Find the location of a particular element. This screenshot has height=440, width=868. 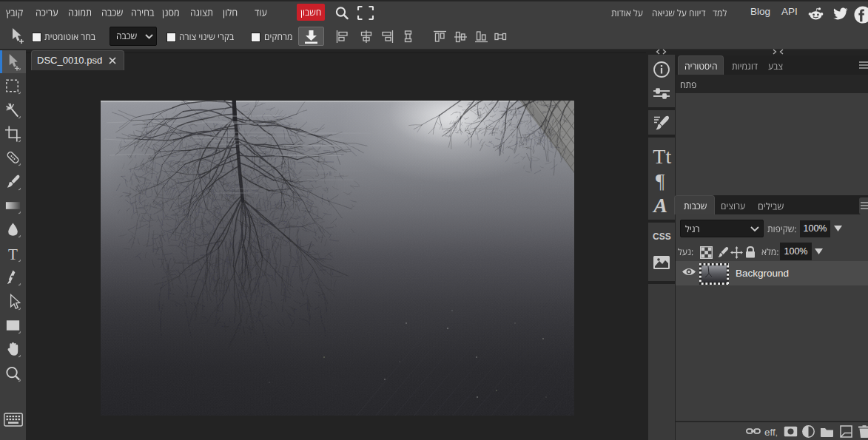

svg-text: T is located at coordinates (13, 254).